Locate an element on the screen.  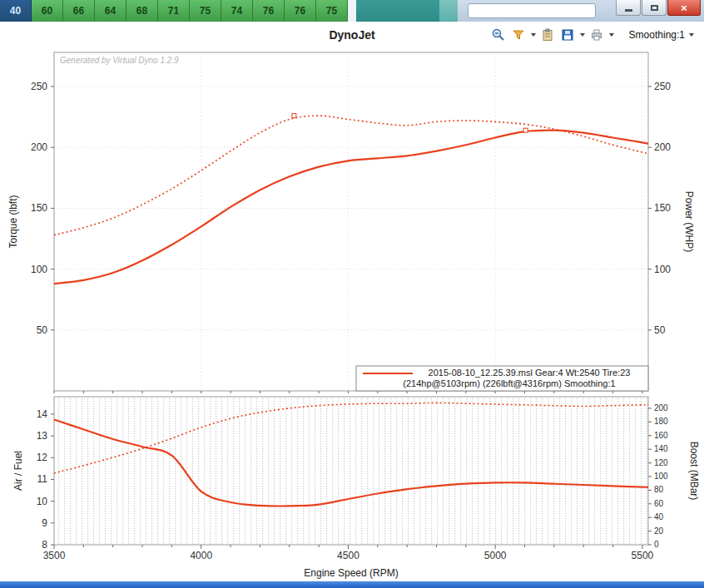
legend: 2015-08-10_12.25.39.msl Gear:4 Wt:2540 T… is located at coordinates (503, 378).